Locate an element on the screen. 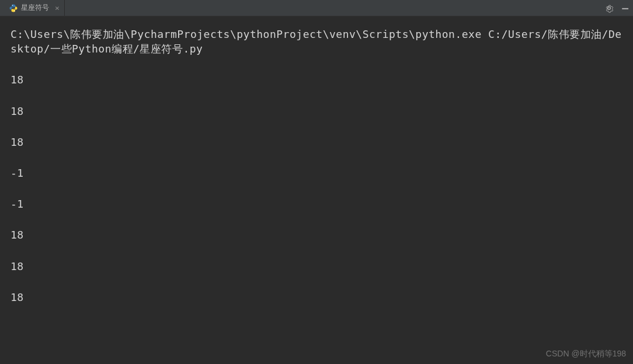 The height and width of the screenshot is (364, 633). titlebar-controls: — is located at coordinates (617, 8).